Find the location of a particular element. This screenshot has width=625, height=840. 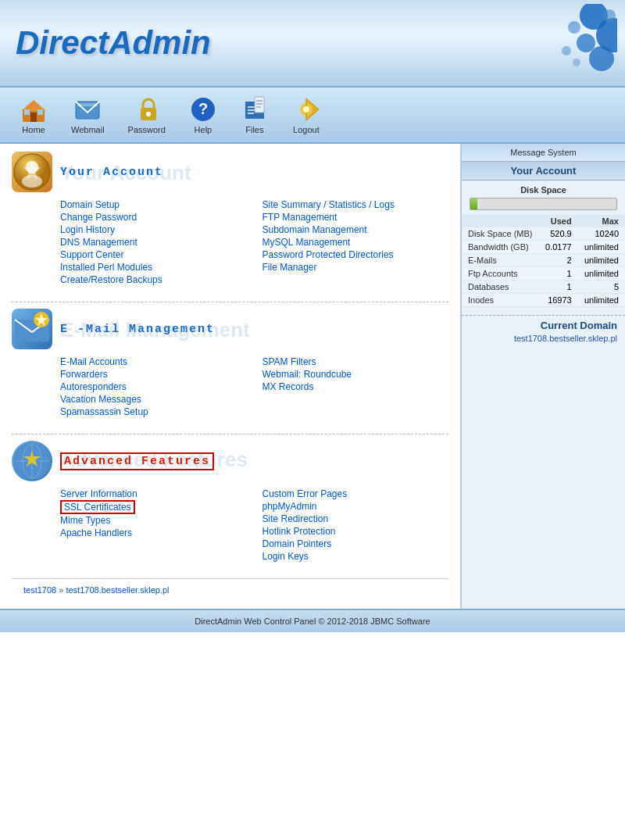

stats-label-emails: E-Mails is located at coordinates (500, 261).